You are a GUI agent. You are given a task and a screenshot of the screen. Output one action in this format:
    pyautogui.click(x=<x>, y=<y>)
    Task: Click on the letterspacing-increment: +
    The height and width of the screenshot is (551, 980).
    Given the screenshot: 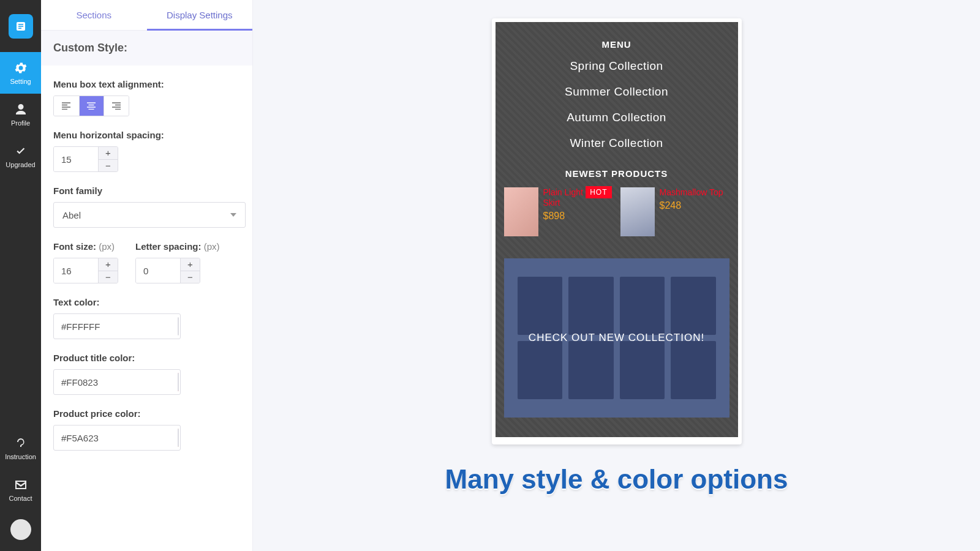 What is the action you would take?
    pyautogui.click(x=190, y=264)
    